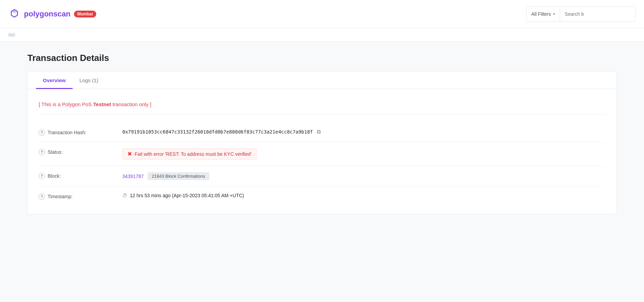 This screenshot has height=302, width=644. I want to click on status-error-text: Fail with error 'REST: To address must b…, so click(193, 154).